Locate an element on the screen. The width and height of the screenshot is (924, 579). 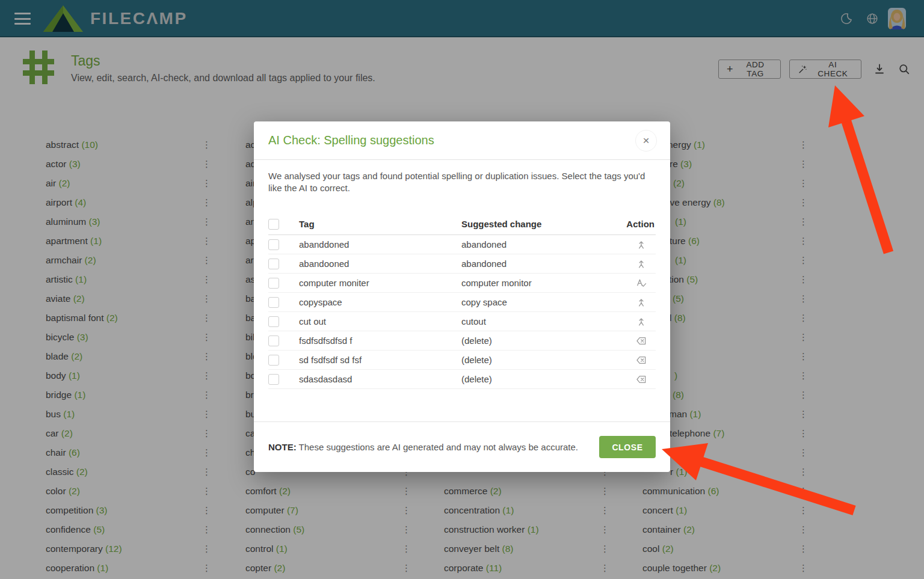
modal-title: AI Check: Spelling suggestions is located at coordinates (351, 141).